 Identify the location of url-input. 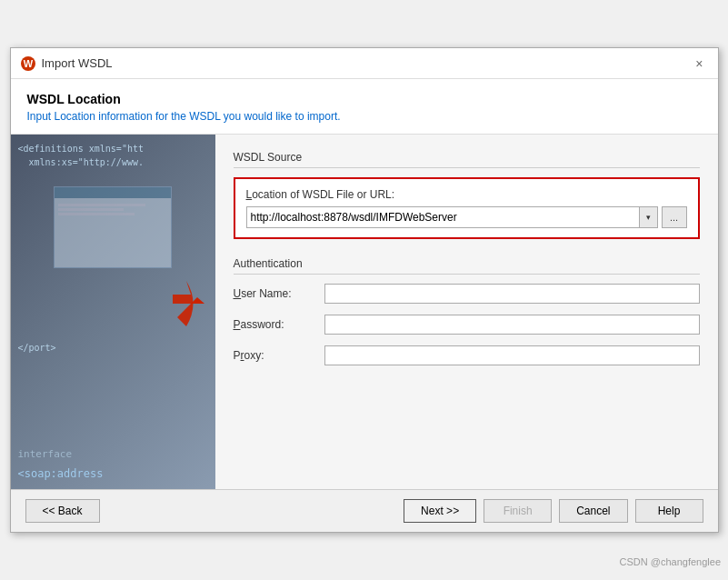
(444, 217).